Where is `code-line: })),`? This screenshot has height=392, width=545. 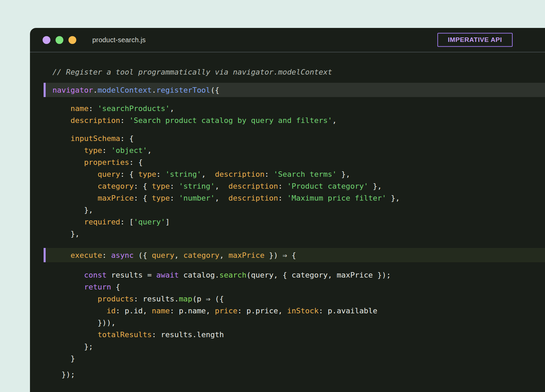 code-line: })), is located at coordinates (287, 323).